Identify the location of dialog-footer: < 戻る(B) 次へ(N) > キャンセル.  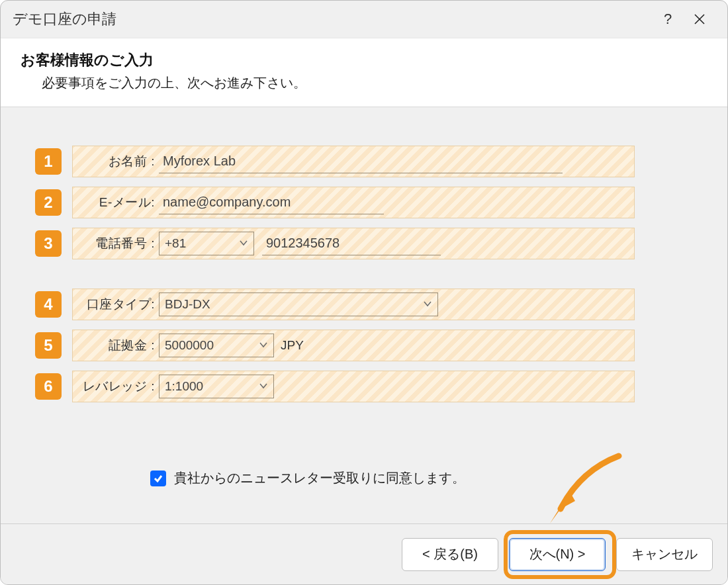
(364, 554).